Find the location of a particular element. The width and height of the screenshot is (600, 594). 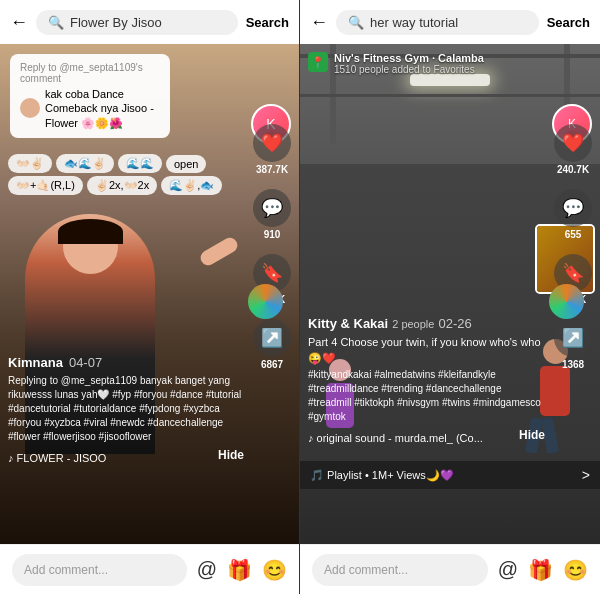

left-emoji-icon: 😊 is located at coordinates (274, 570).